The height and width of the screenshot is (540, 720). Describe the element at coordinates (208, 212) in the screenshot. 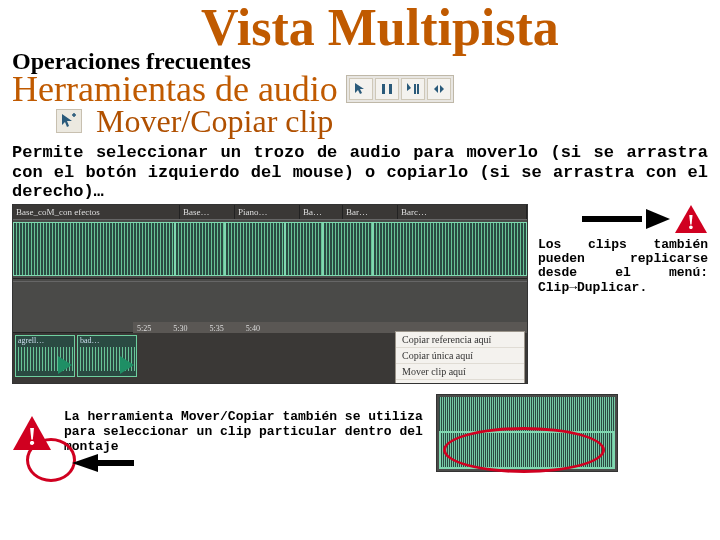

I see `clip-name: Base…` at that location.